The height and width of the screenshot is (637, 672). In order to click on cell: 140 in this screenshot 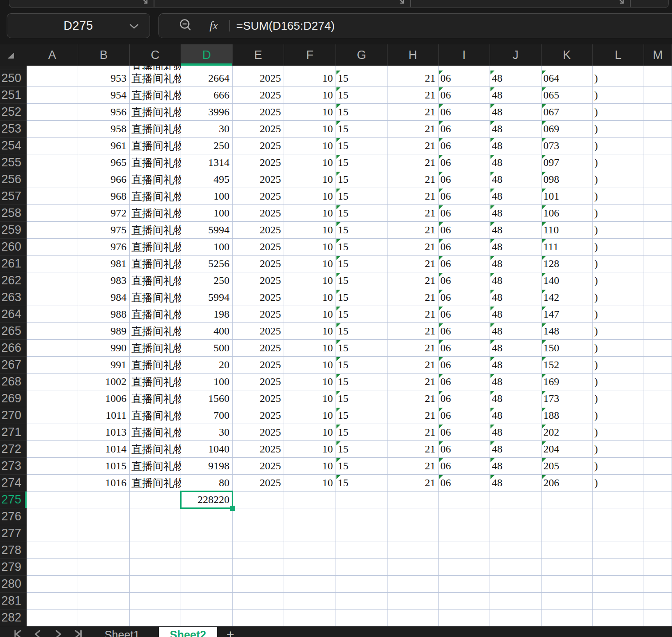, I will do `click(567, 281)`.